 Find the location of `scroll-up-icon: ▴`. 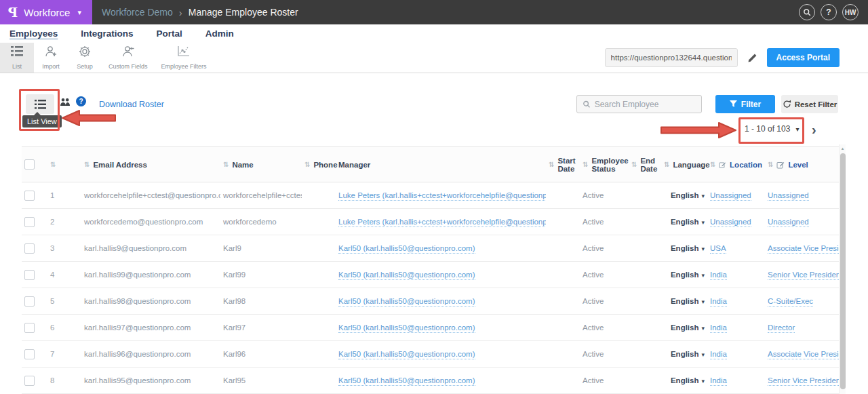

scroll-up-icon: ▴ is located at coordinates (842, 148).